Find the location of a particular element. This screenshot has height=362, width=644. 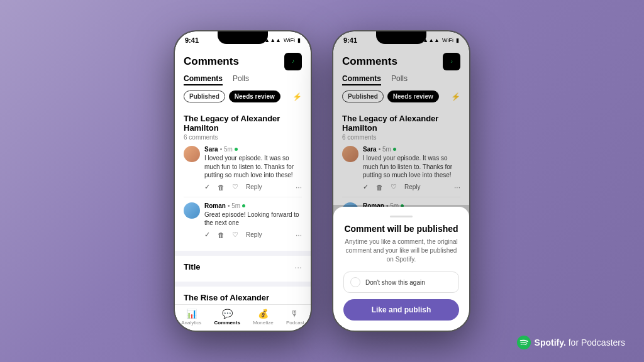

comment-meta-roman-left: Roman • 5m is located at coordinates (253, 206).